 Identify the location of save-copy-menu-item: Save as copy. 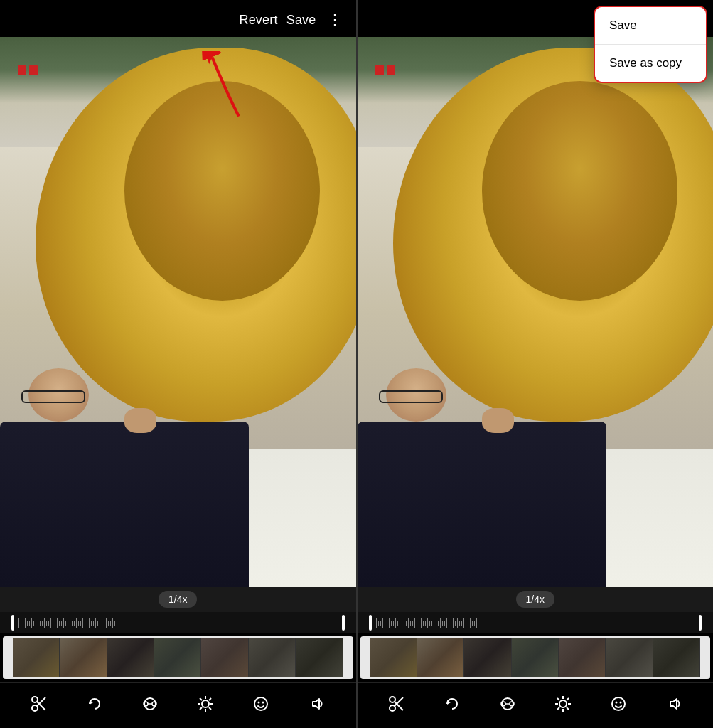
(650, 63).